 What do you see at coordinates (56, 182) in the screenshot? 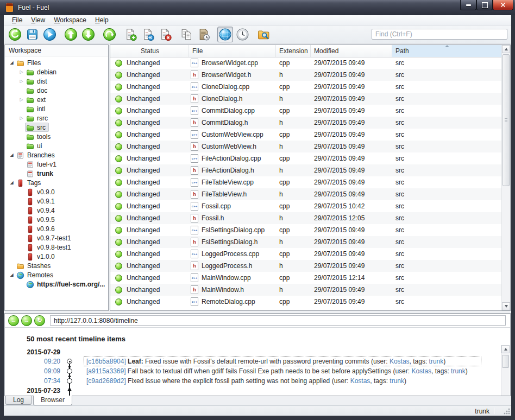
I see `tree-item-tags: ◢Tags` at bounding box center [56, 182].